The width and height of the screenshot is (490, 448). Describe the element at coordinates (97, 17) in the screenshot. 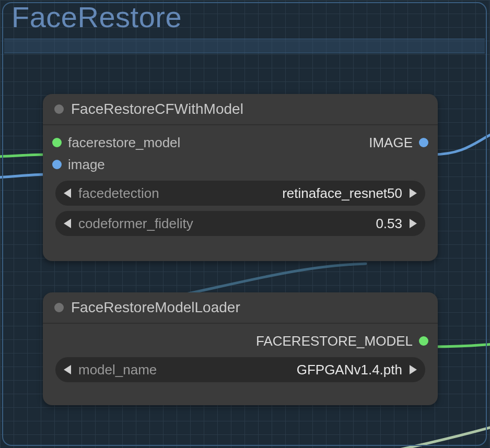

I see `group-title: FaceRestore` at that location.